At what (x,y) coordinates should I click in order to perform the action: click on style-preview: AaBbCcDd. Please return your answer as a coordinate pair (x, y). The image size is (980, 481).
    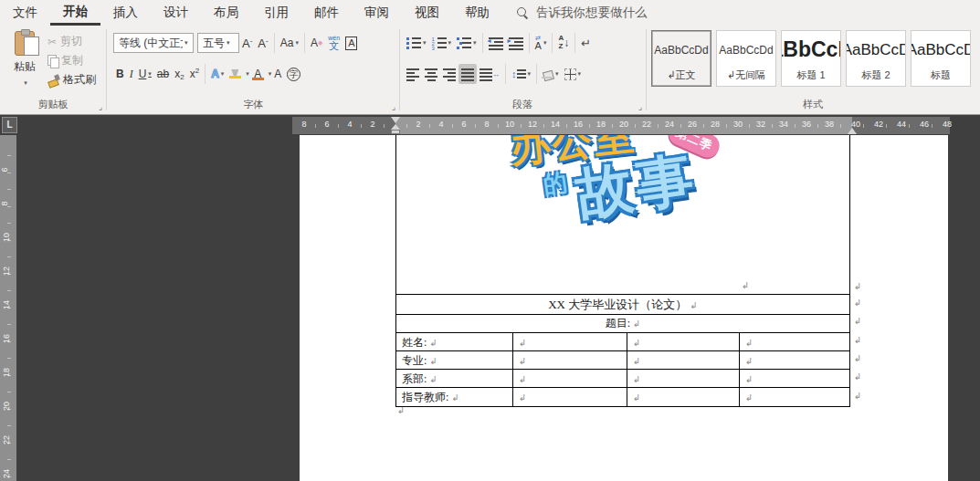
    Looking at the image, I should click on (746, 49).